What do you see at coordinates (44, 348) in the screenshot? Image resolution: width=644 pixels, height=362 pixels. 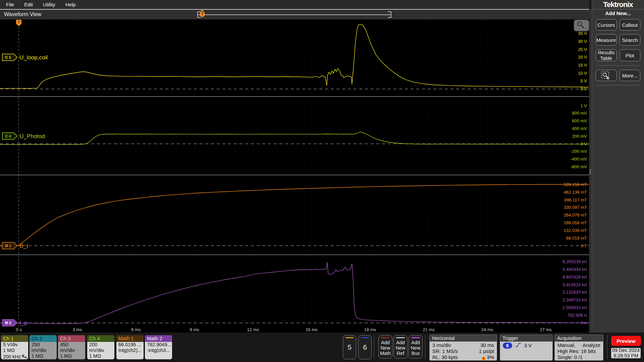 I see `channel-setting-value: 250 mV/div` at bounding box center [44, 348].